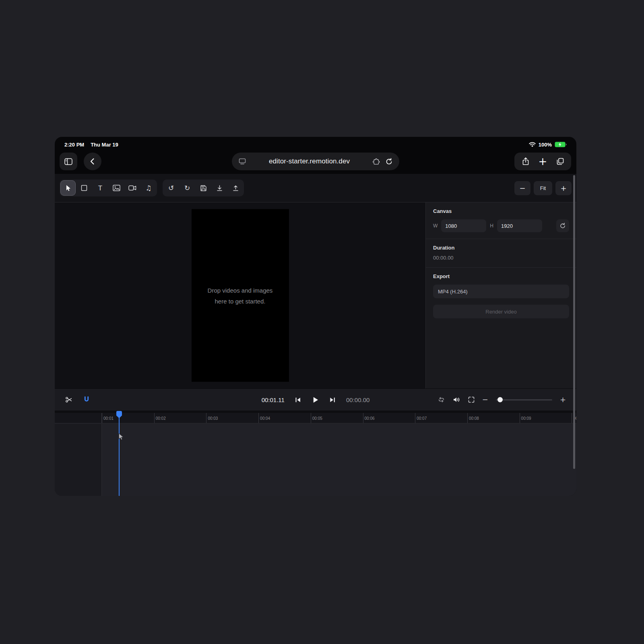  What do you see at coordinates (171, 188) in the screenshot?
I see `undo-button: ↺` at bounding box center [171, 188].